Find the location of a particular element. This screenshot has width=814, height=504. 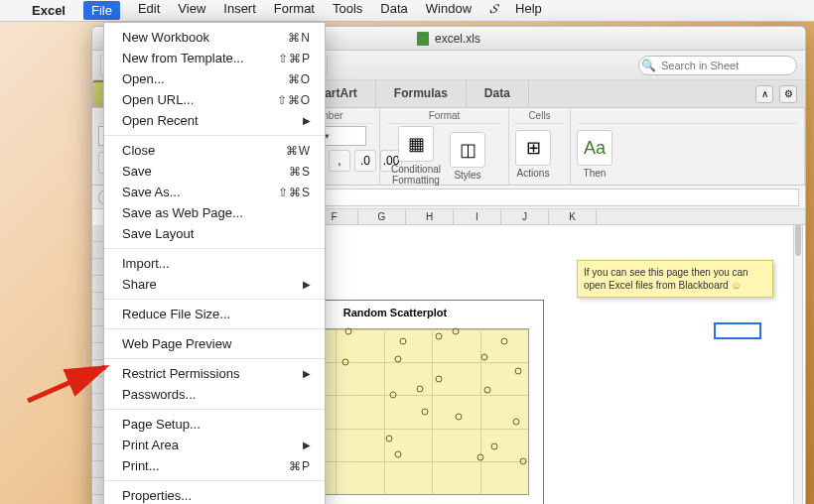

menu-item-label: Open Recent is located at coordinates (161, 121).